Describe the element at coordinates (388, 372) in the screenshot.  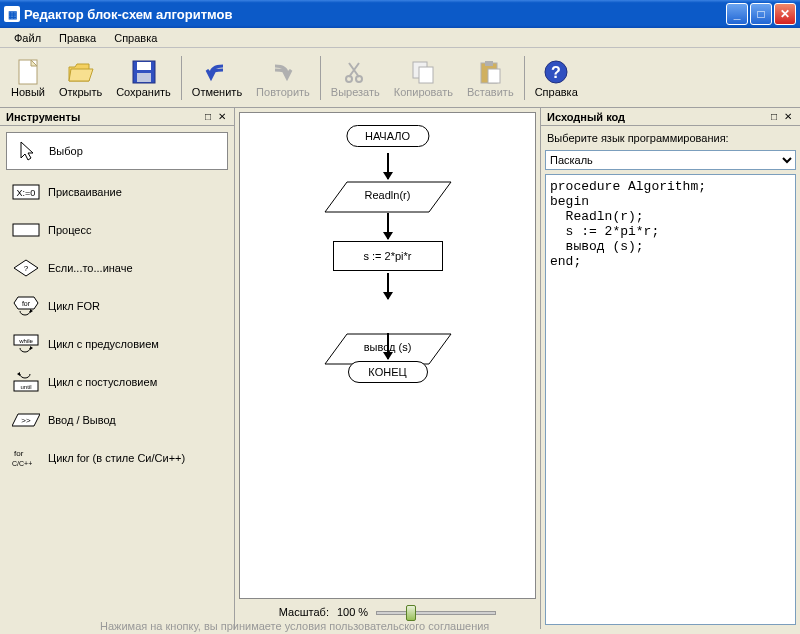
I see `flowchart-end: КОНЕЦ` at that location.